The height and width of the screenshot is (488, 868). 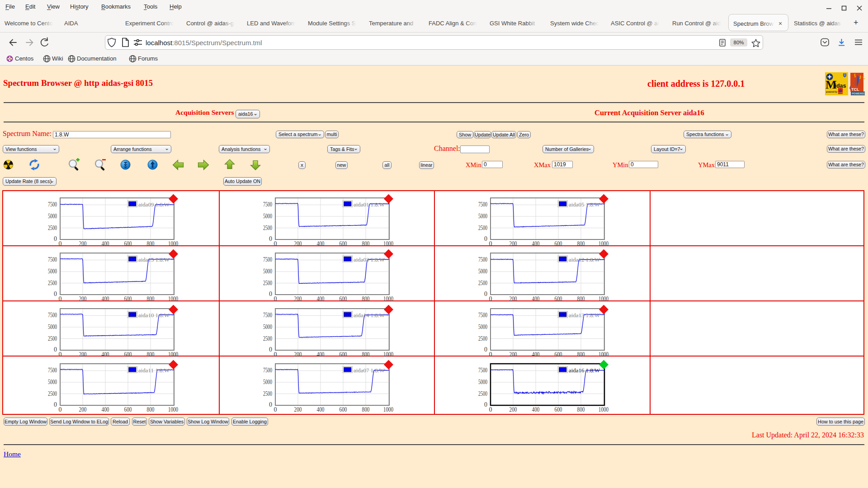 What do you see at coordinates (584, 204) in the screenshot?
I see `svg-text: aida05 1.8.W` at bounding box center [584, 204].